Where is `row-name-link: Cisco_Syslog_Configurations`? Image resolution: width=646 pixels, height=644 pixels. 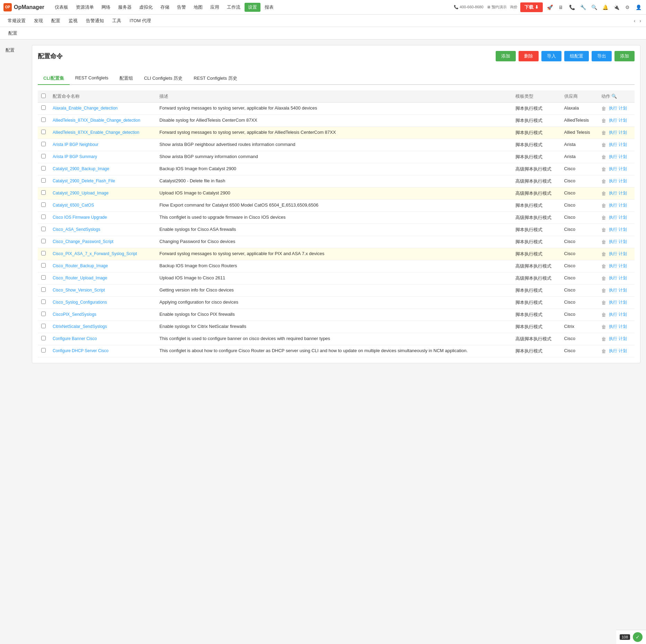
row-name-link: Cisco_Syslog_Configurations is located at coordinates (80, 302).